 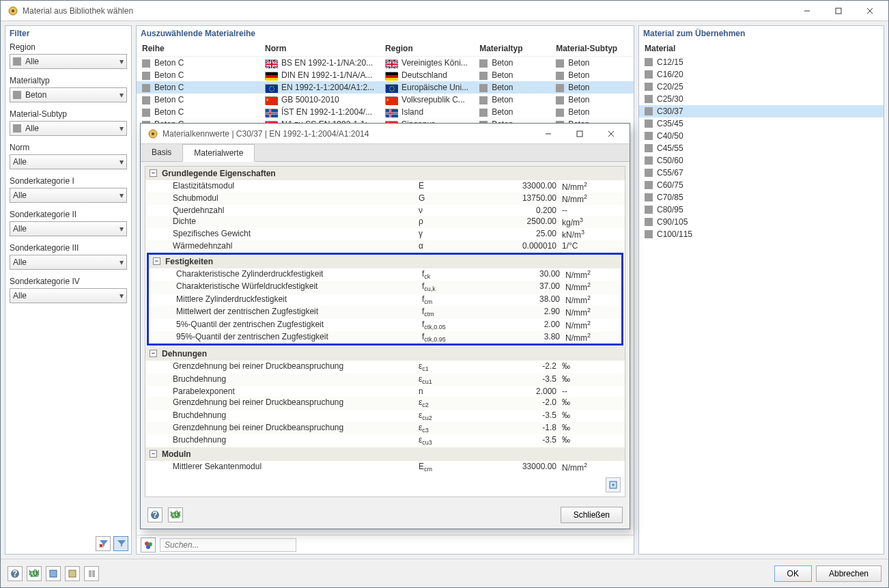 What do you see at coordinates (296, 391) in the screenshot?
I see `prop-label: Parabelexponent` at bounding box center [296, 391].